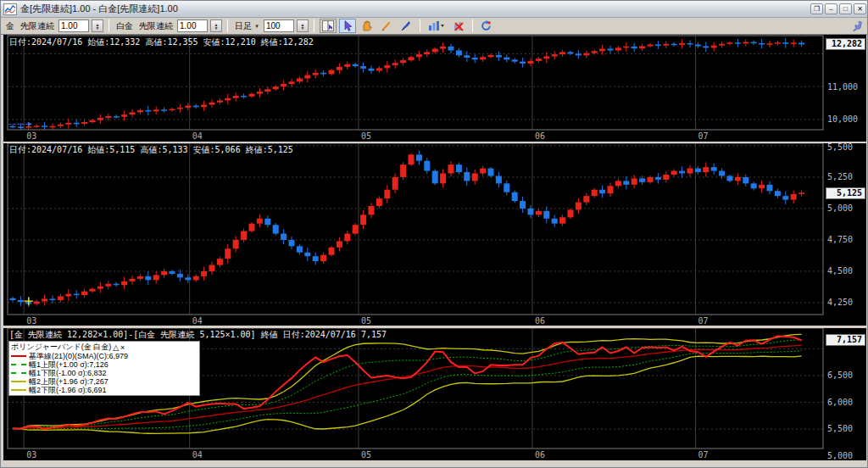  Describe the element at coordinates (437, 25) in the screenshot. I see `bar-chart-icon` at that location.